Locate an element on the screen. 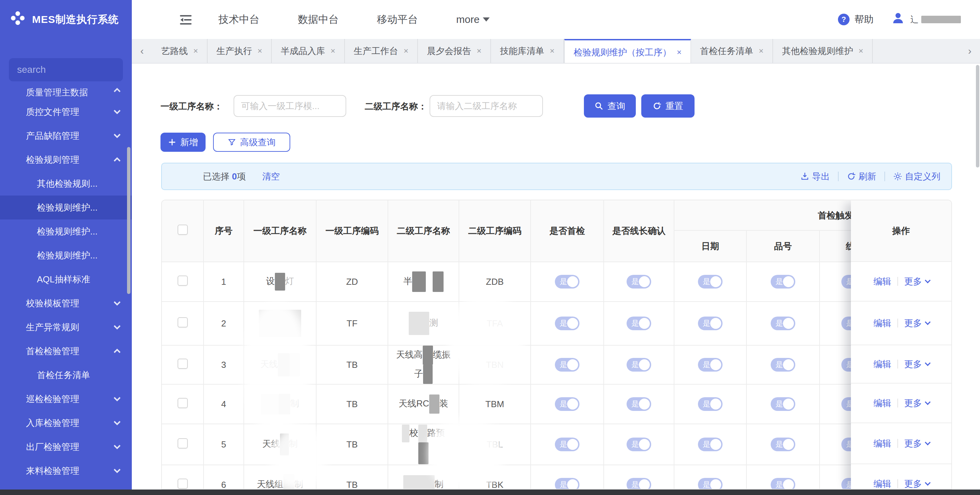 This screenshot has width=980, height=495. tab-first-inspection-tasks: 首检任务清单× is located at coordinates (732, 51).